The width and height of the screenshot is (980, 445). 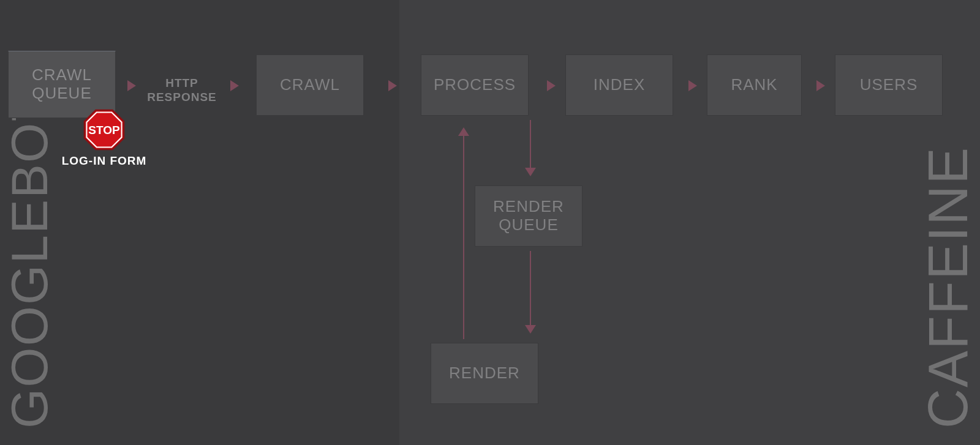 I want to click on connector-label: HTTP RESPONSE, so click(x=182, y=90).